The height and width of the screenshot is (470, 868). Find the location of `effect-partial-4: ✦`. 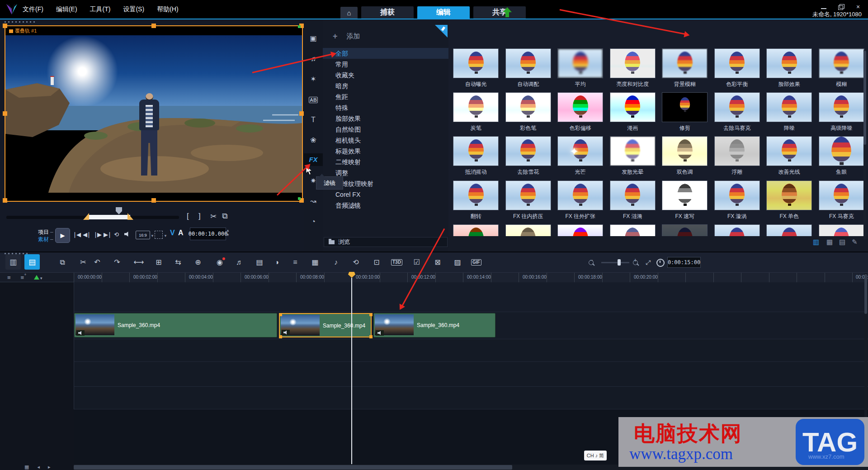

effect-partial-4: ✦ is located at coordinates (633, 230).